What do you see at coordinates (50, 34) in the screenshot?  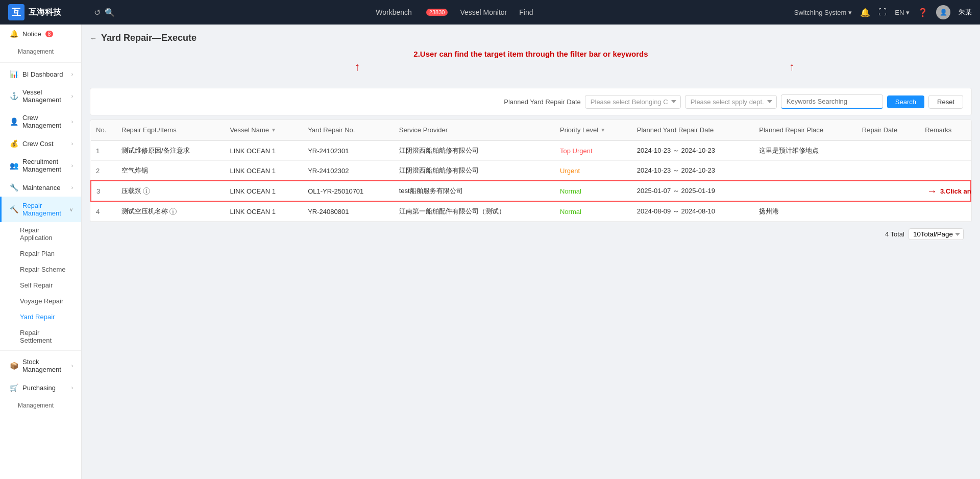 I see `notice-badge: 8` at bounding box center [50, 34].